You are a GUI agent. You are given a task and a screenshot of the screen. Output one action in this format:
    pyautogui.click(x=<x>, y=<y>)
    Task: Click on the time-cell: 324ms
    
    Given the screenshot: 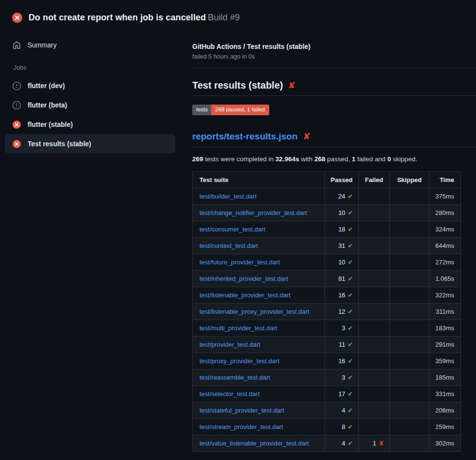 What is the action you would take?
    pyautogui.click(x=445, y=229)
    